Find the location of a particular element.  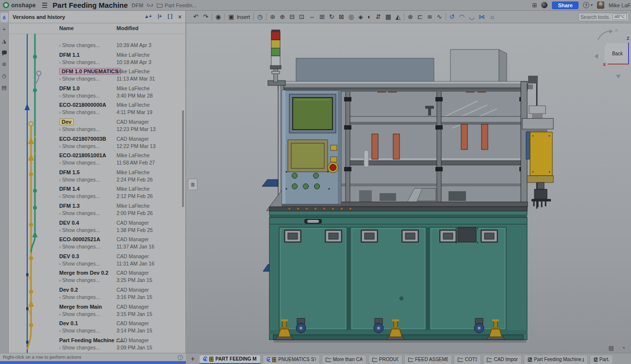

status-indicator-icon: ◔ is located at coordinates (623, 348).